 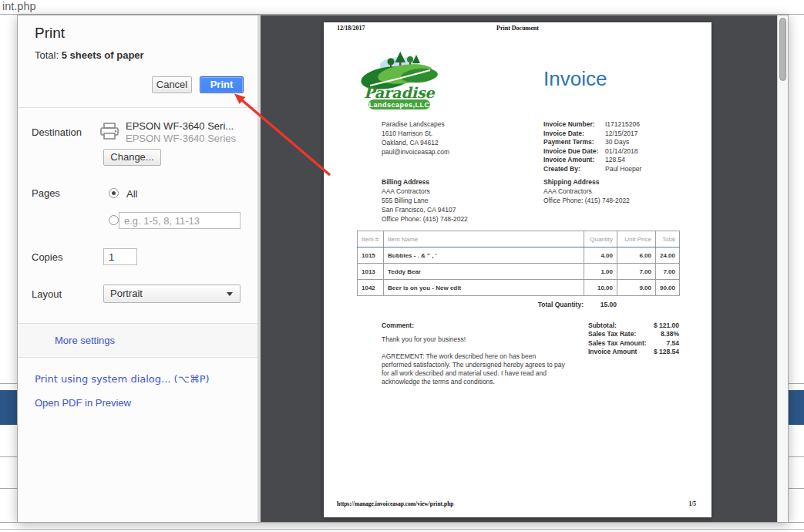 What do you see at coordinates (399, 81) in the screenshot?
I see `paradise-landscapes-logo: Paradise Landscapes,LLC` at bounding box center [399, 81].